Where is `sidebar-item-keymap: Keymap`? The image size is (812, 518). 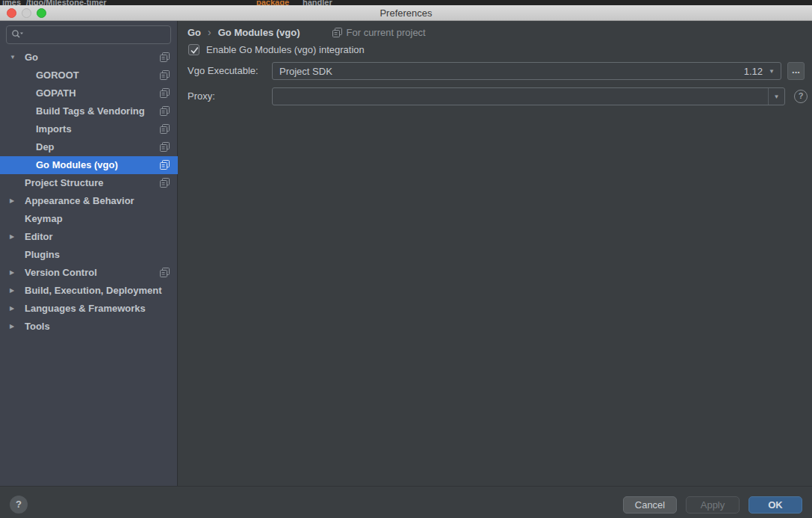
sidebar-item-keymap: Keymap is located at coordinates (89, 219).